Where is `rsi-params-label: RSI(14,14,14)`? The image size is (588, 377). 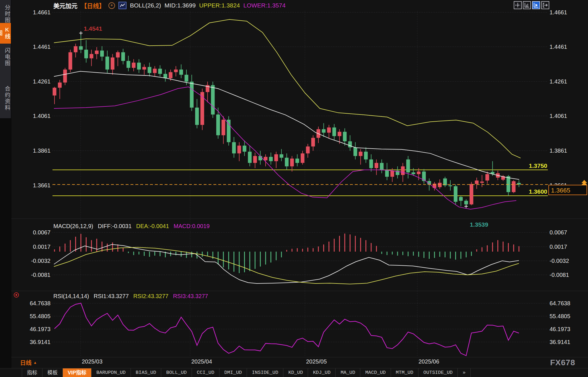 rsi-params-label: RSI(14,14,14) is located at coordinates (71, 296).